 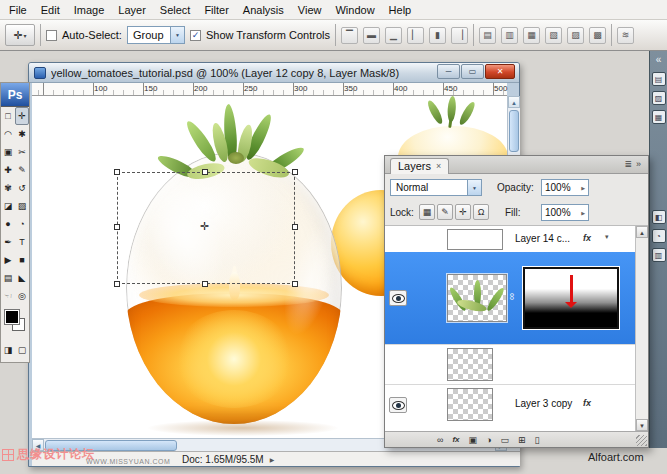 What do you see at coordinates (354, 10) in the screenshot?
I see `menu-window: Window` at bounding box center [354, 10].